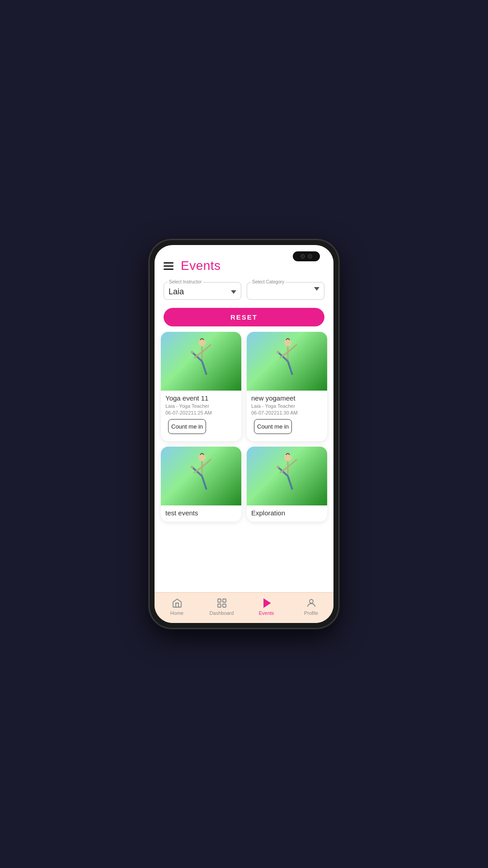  I want to click on event-card-1: Yoga event 11 Laia - Yoga Teacher 06-07-…, so click(201, 387).